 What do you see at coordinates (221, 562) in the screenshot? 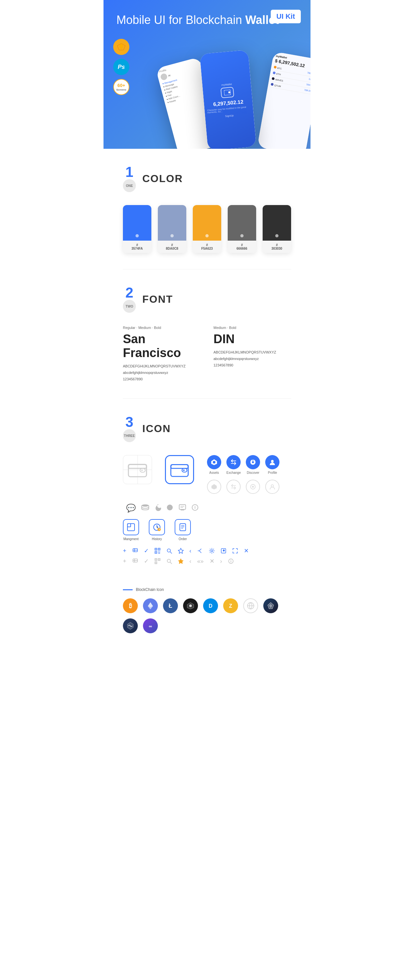
I see `forward-icon: ›` at bounding box center [221, 562].